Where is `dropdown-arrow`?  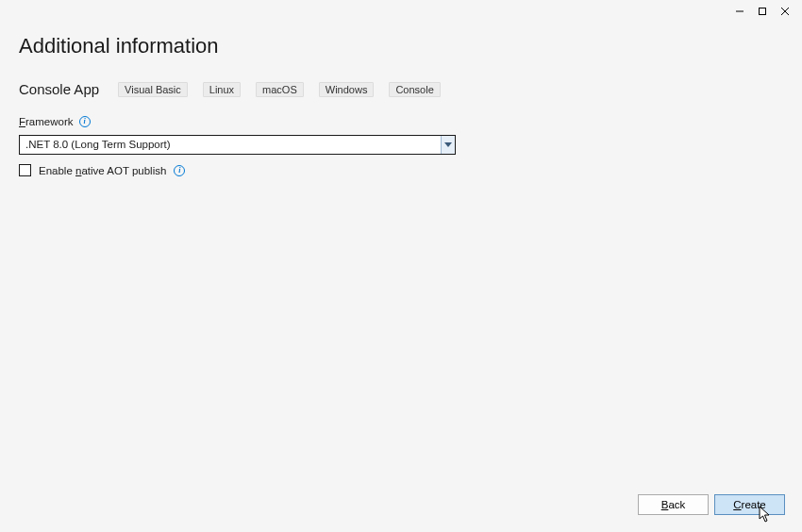 dropdown-arrow is located at coordinates (447, 145).